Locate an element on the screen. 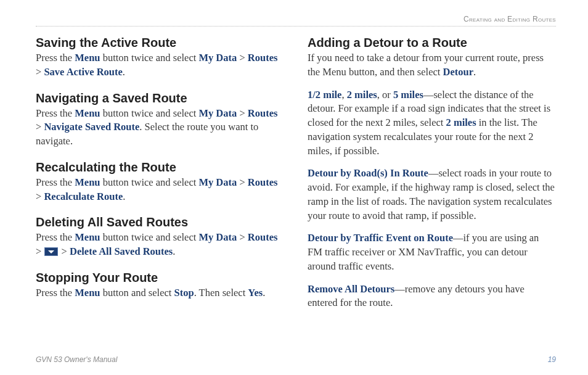 The image size is (588, 375). opt-2-miles-ex: 2 miles is located at coordinates (461, 122).